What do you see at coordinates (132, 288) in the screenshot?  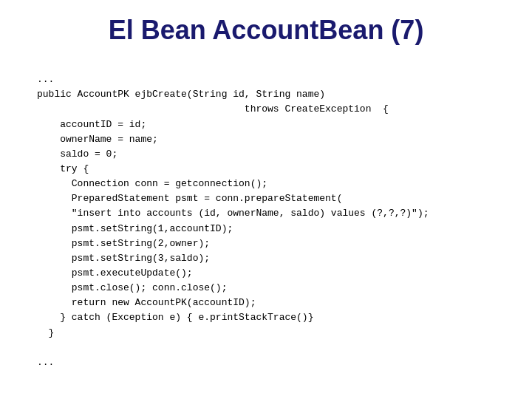 I see `code-line-close: psmt.close(); conn.close();` at bounding box center [132, 288].